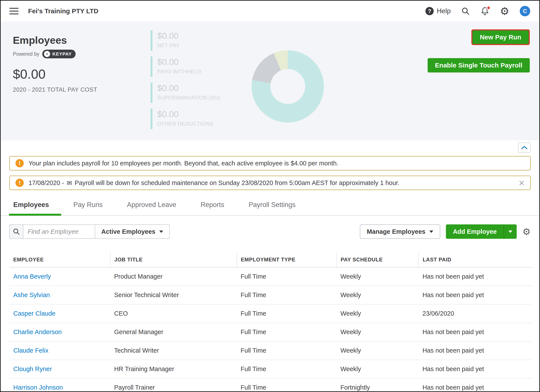  What do you see at coordinates (173, 314) in the screenshot?
I see `job-title-cell: CEO` at bounding box center [173, 314].